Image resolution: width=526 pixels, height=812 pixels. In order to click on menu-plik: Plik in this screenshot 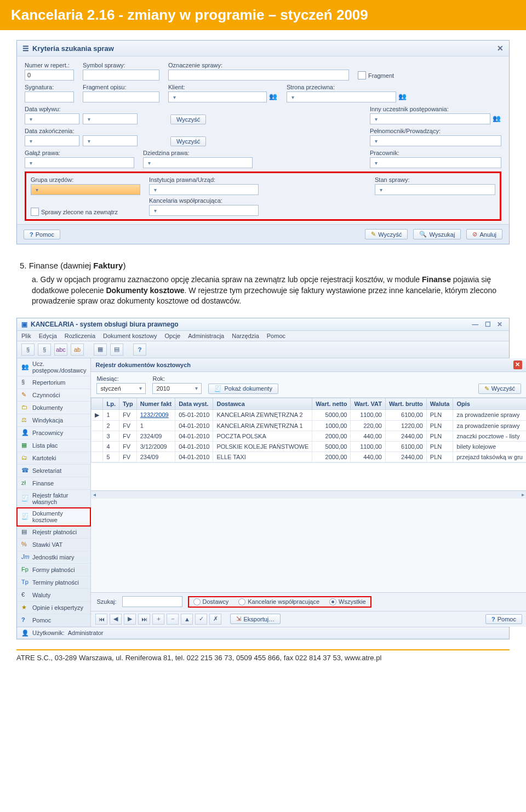, I will do `click(26, 336)`.